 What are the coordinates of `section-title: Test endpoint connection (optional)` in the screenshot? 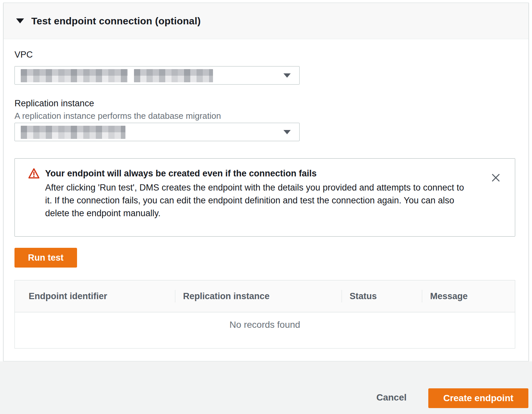 It's located at (116, 21).